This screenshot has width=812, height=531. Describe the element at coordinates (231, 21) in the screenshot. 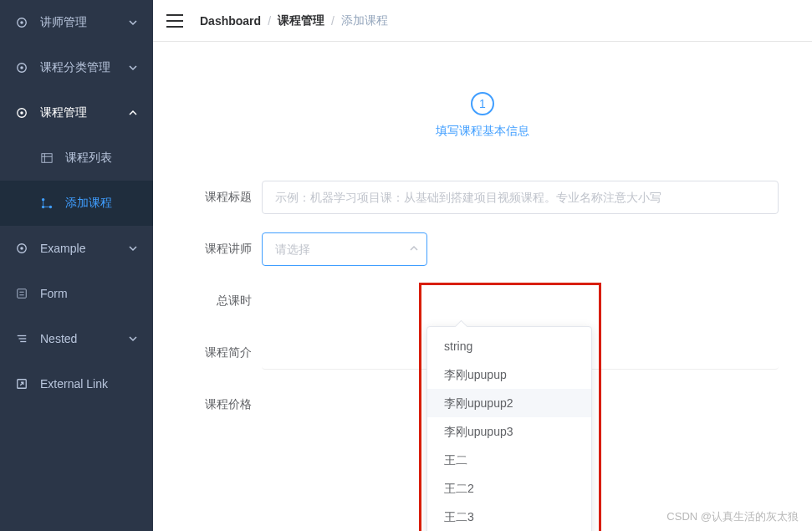

I see `breadcrumb-item: Dashboard` at that location.